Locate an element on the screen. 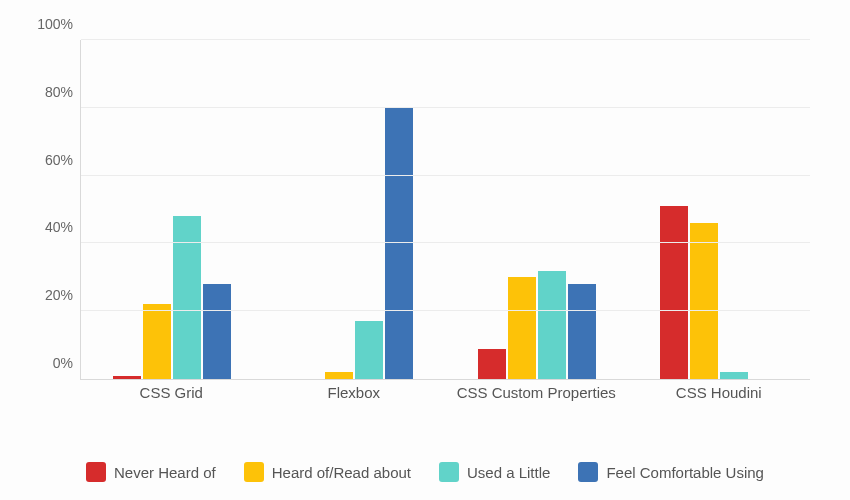 This screenshot has height=500, width=850. y-tick-label: 80% is located at coordinates (51, 92).